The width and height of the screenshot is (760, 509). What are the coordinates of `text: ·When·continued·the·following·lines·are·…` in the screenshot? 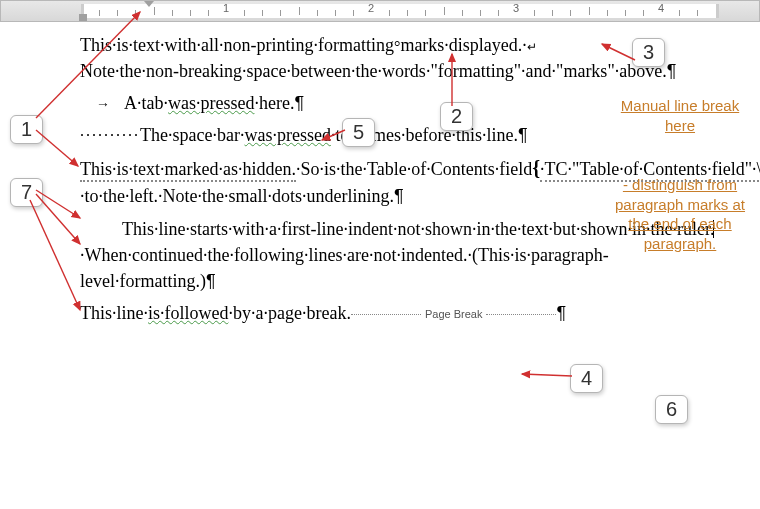 It's located at (344, 268).